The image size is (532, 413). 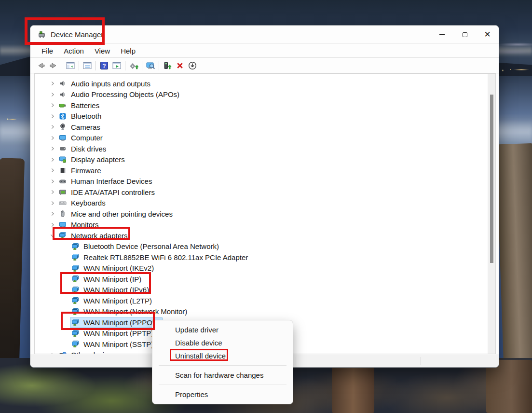 I want to click on tree-item-target: WAN Miniport (PPPOE), so click(x=116, y=322).